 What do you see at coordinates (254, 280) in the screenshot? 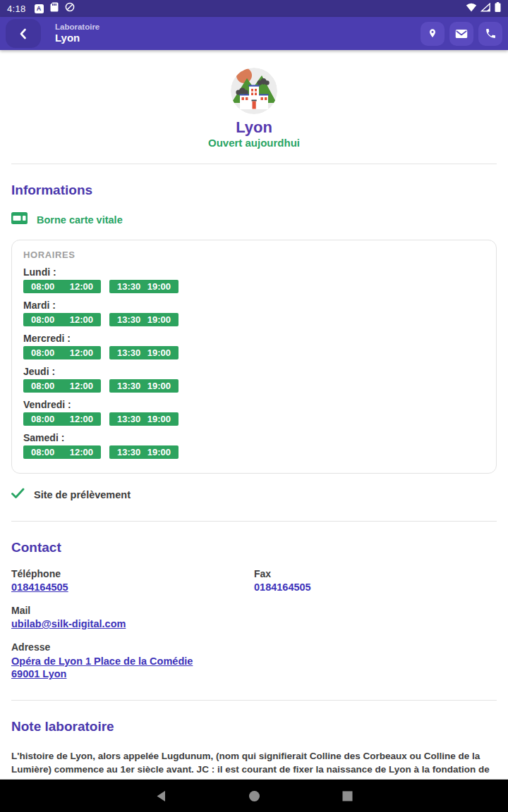
I see `schedule-day-lundi: Lundi : 08:0012:00 13:3019:00` at bounding box center [254, 280].